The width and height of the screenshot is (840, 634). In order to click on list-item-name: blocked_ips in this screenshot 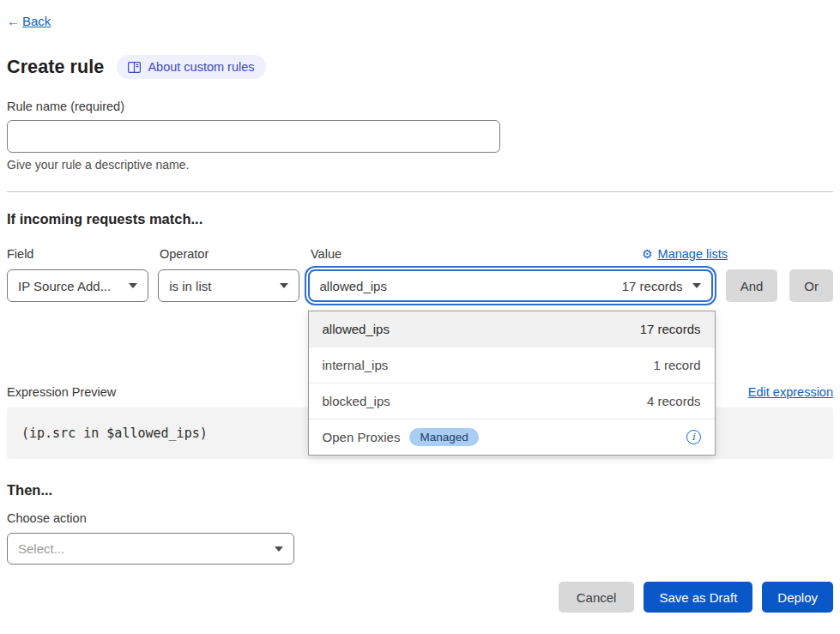, I will do `click(357, 402)`.